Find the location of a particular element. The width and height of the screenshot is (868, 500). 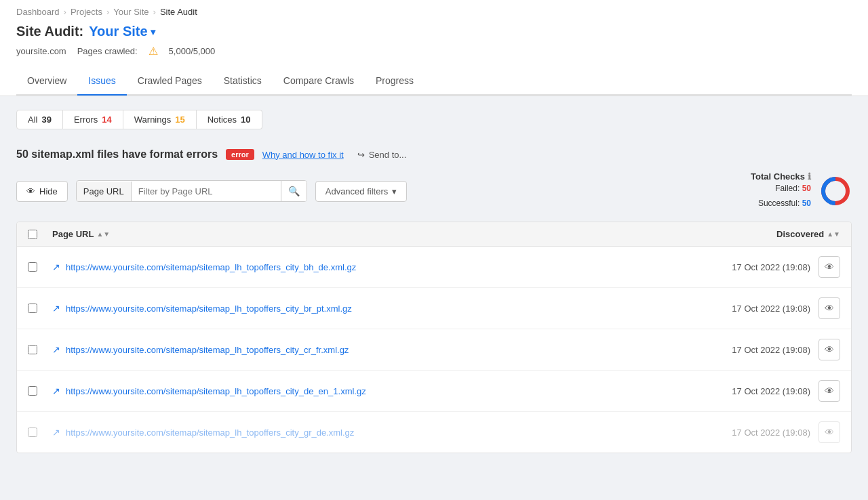

col-header-discovered: Discovered ▲▼ is located at coordinates (772, 234).